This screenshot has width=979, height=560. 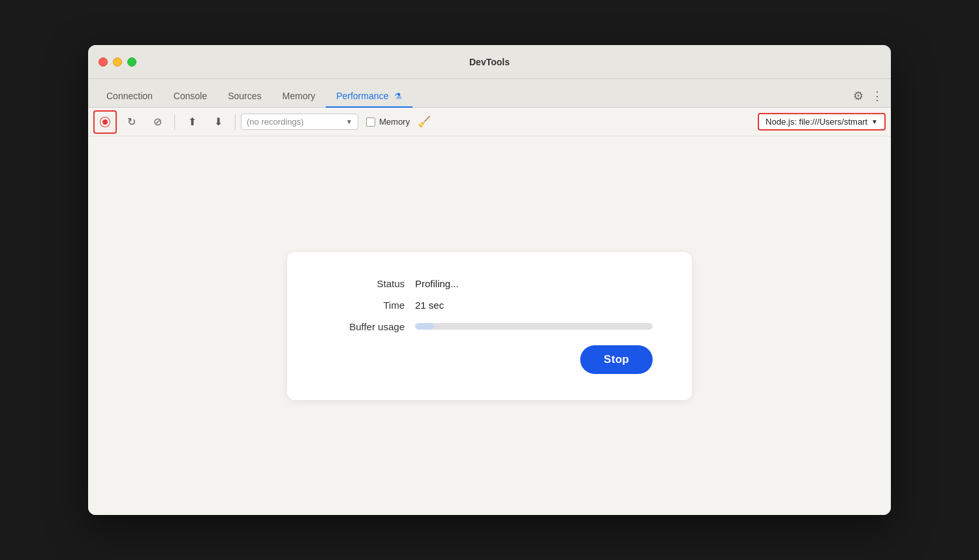 I want to click on status-label: Status, so click(x=365, y=283).